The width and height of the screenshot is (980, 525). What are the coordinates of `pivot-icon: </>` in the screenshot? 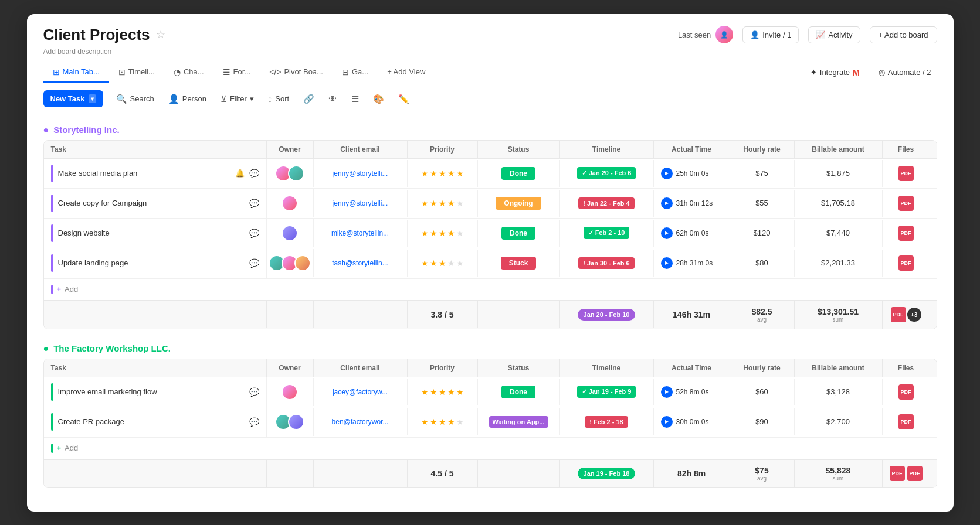 It's located at (275, 72).